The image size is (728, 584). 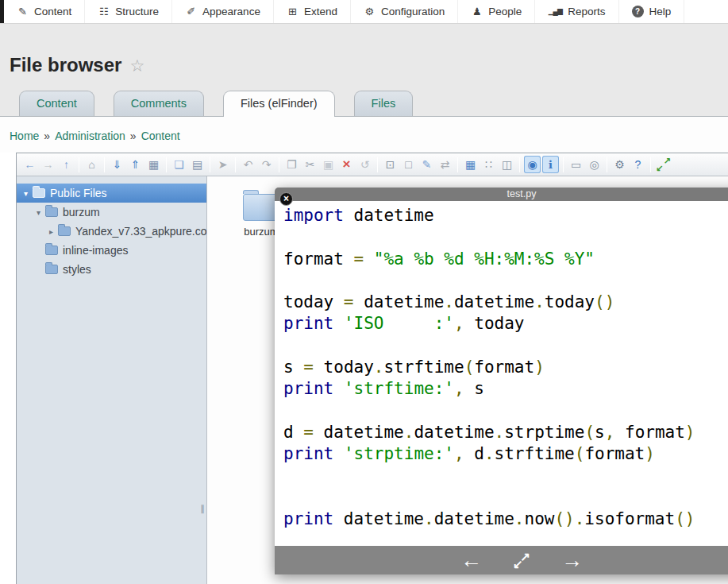 I want to click on admin-item-label: Extend, so click(x=321, y=11).